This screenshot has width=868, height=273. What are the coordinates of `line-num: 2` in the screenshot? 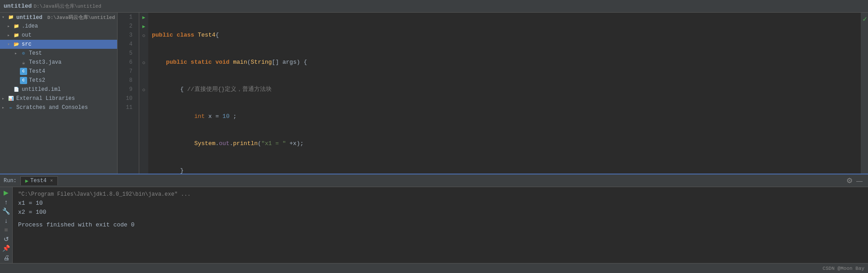 It's located at (127, 26).